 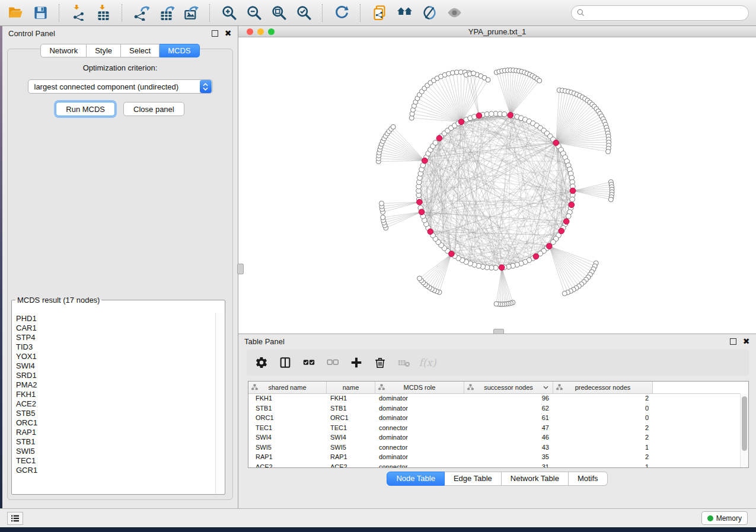 I want to click on table-row: SWI4SWI4dominator462, so click(x=495, y=437).